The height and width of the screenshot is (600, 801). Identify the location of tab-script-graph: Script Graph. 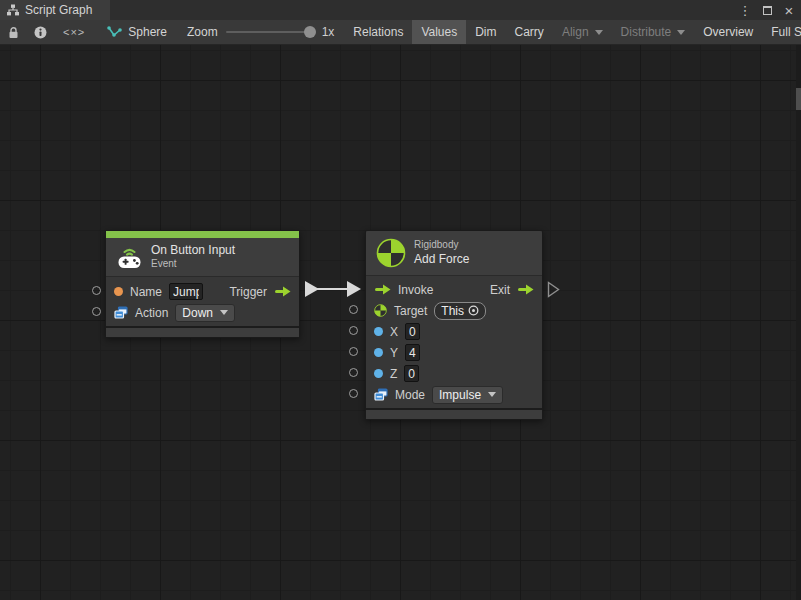
(55, 10).